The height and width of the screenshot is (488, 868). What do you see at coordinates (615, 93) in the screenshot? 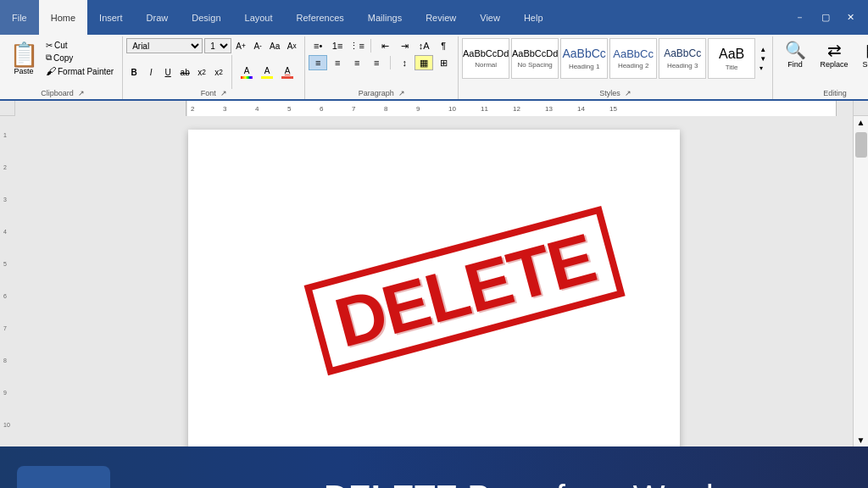
I see `styles-group-label: Styles ↗` at bounding box center [615, 93].